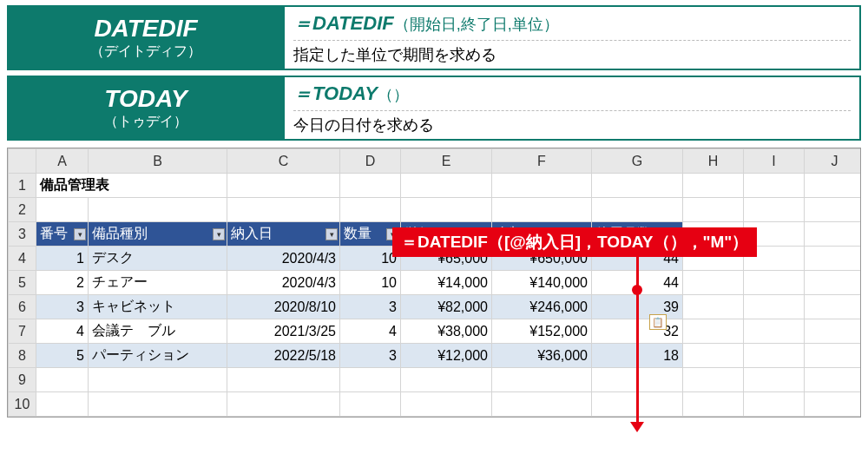  What do you see at coordinates (62, 283) in the screenshot?
I see `cell-no: 2` at bounding box center [62, 283].